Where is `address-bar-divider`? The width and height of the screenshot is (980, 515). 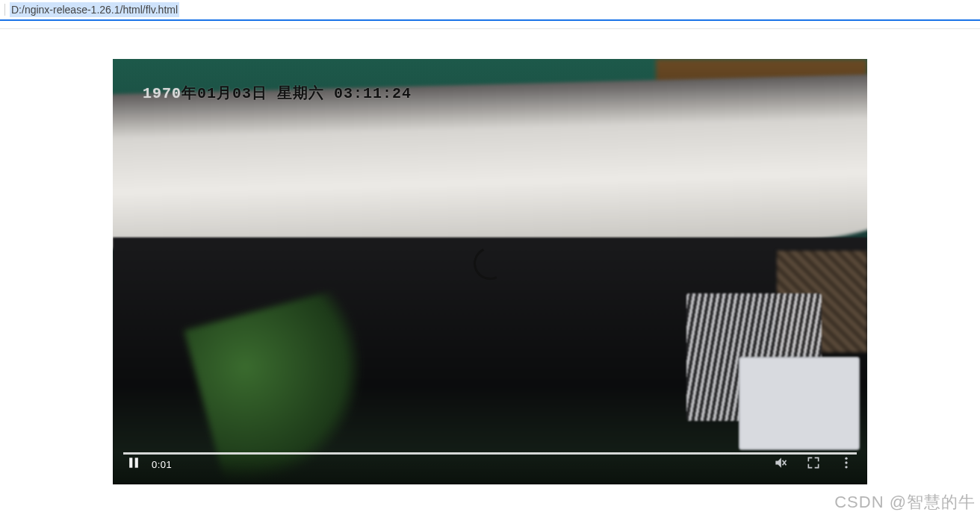
address-bar-divider is located at coordinates (4, 10).